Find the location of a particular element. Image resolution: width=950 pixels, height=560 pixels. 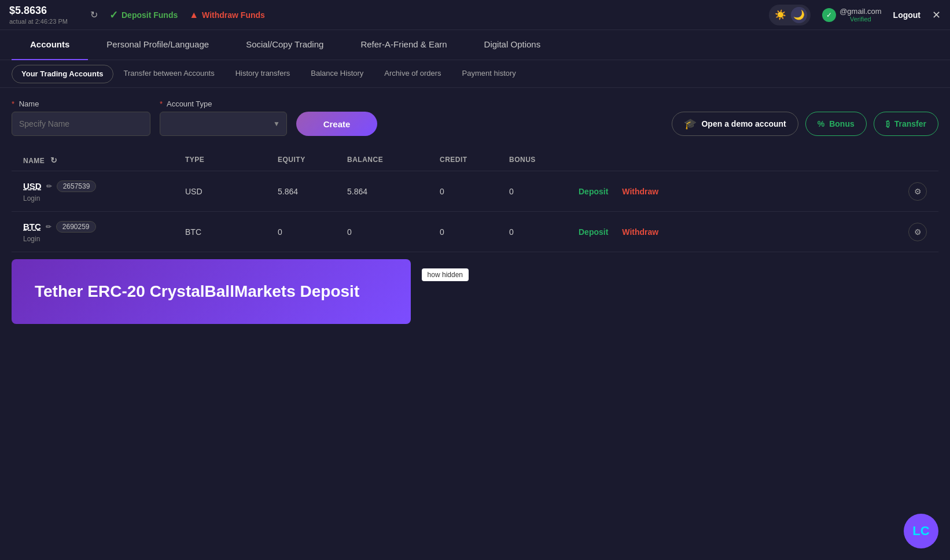

tether-banner: Tether ERC-20 CrystalBallMarkets Deposit is located at coordinates (211, 292).